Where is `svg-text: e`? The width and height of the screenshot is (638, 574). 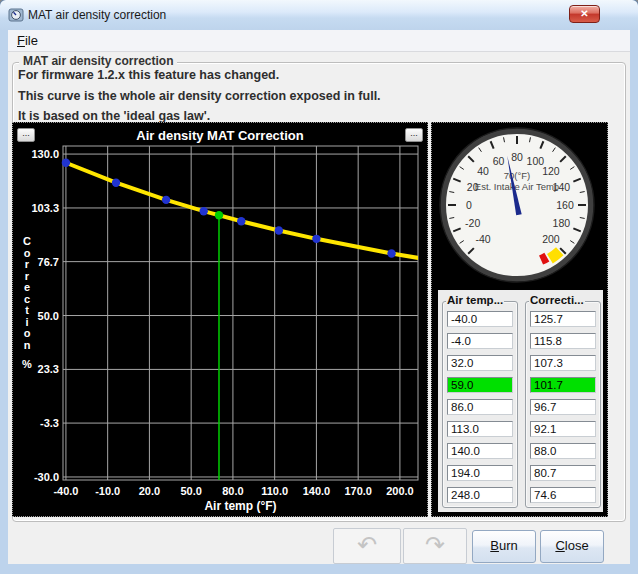 svg-text: e is located at coordinates (27, 287).